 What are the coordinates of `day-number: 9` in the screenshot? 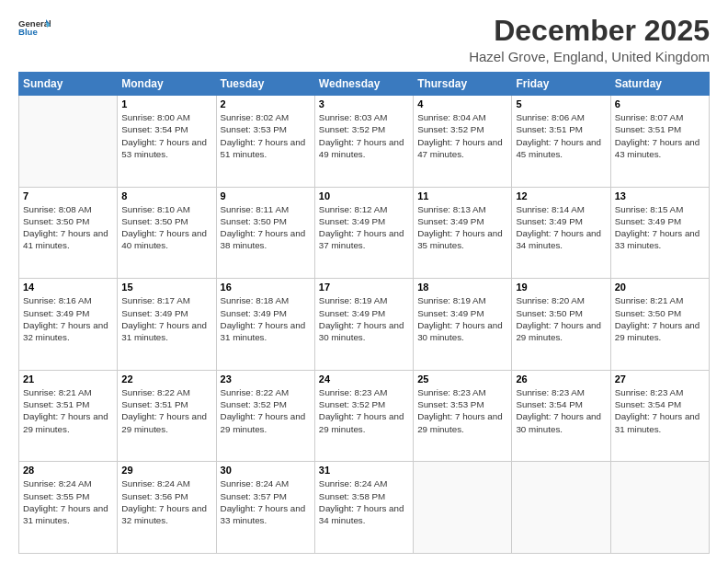 It's located at (266, 196).